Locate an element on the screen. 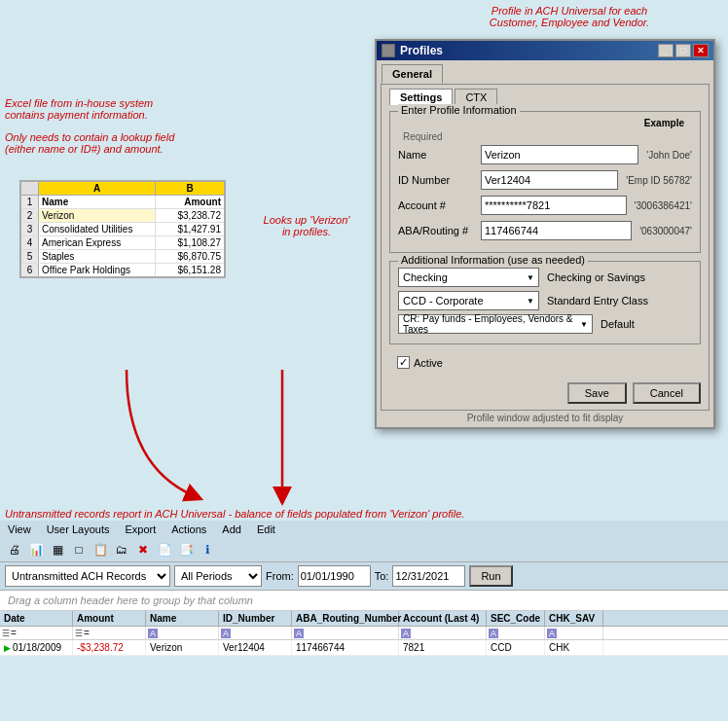  close-button: ✕ is located at coordinates (701, 51).